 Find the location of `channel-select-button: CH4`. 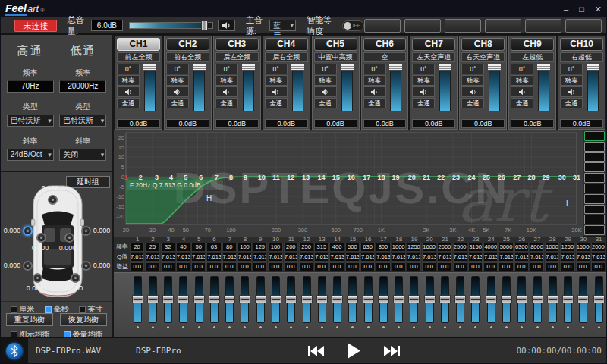

channel-select-button: CH4 is located at coordinates (287, 44).